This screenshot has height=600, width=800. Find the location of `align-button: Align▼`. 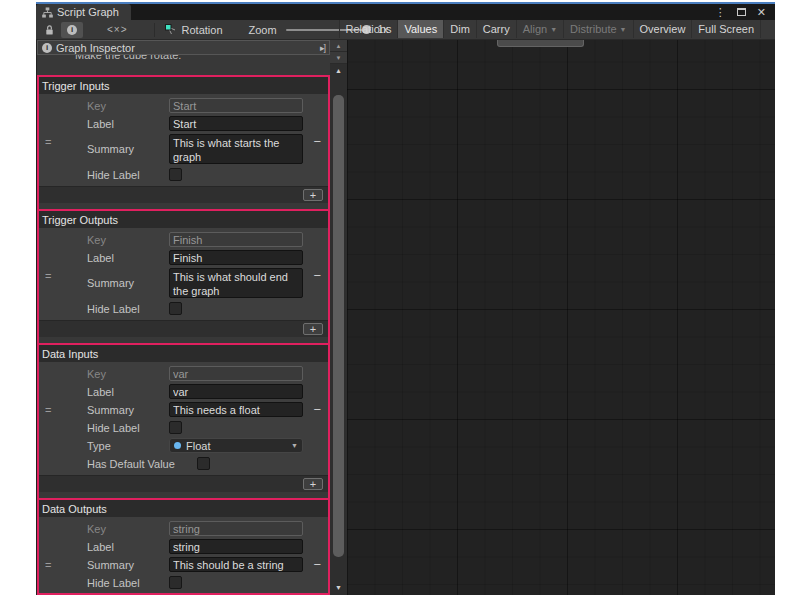

align-button: Align▼ is located at coordinates (540, 29).